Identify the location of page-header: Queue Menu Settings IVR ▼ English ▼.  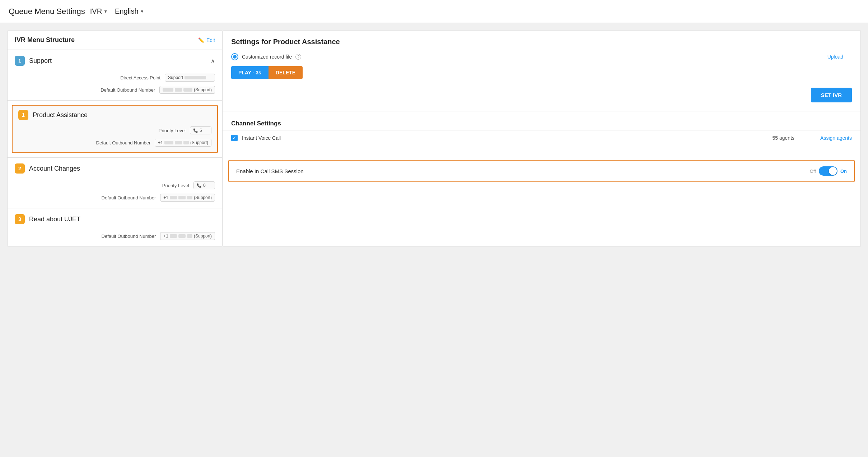
(434, 11).